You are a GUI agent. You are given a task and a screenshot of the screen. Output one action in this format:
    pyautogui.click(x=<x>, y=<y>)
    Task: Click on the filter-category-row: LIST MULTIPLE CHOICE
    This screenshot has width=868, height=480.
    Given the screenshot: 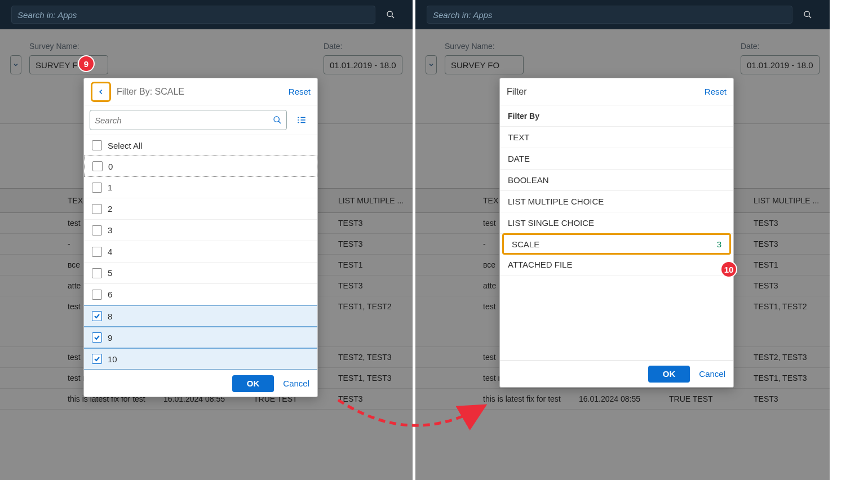 What is the action you would take?
    pyautogui.click(x=617, y=202)
    